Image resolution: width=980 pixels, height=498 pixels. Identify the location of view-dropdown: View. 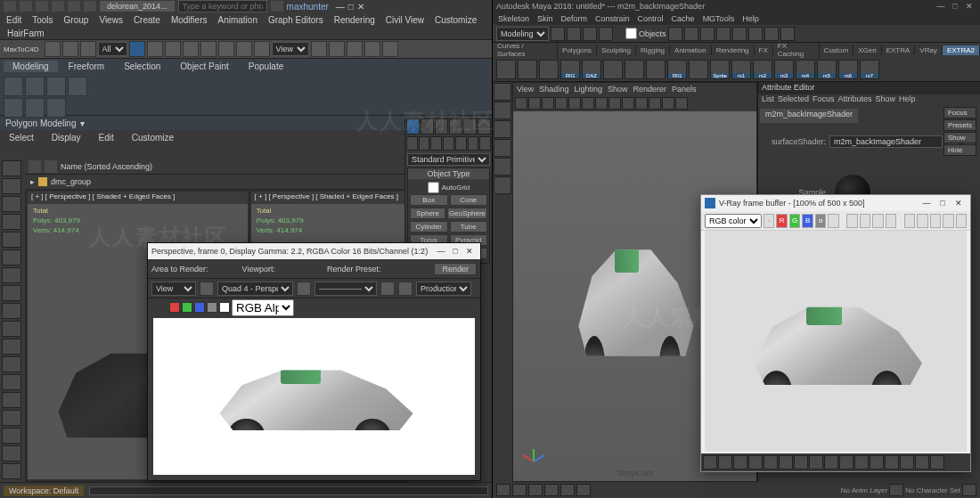
(290, 49).